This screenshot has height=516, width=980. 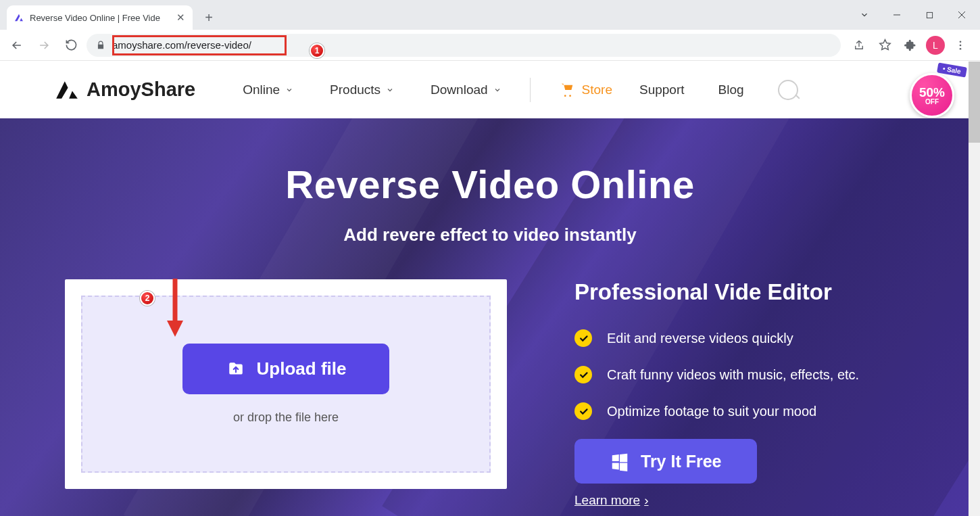 I want to click on star-icon, so click(x=885, y=45).